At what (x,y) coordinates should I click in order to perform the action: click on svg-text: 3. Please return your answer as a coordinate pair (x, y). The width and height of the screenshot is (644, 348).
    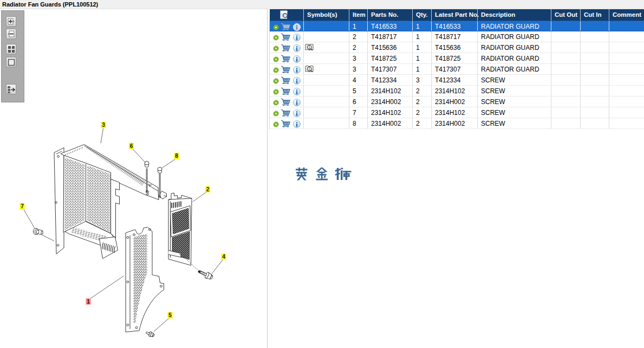
    Looking at the image, I should click on (103, 125).